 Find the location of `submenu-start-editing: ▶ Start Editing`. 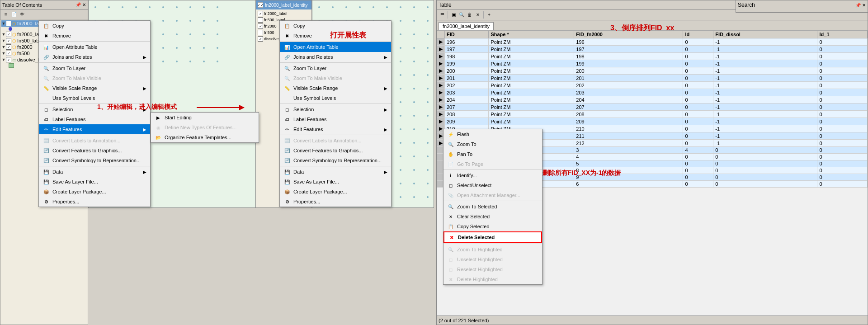

submenu-start-editing: ▶ Start Editing is located at coordinates (205, 118).